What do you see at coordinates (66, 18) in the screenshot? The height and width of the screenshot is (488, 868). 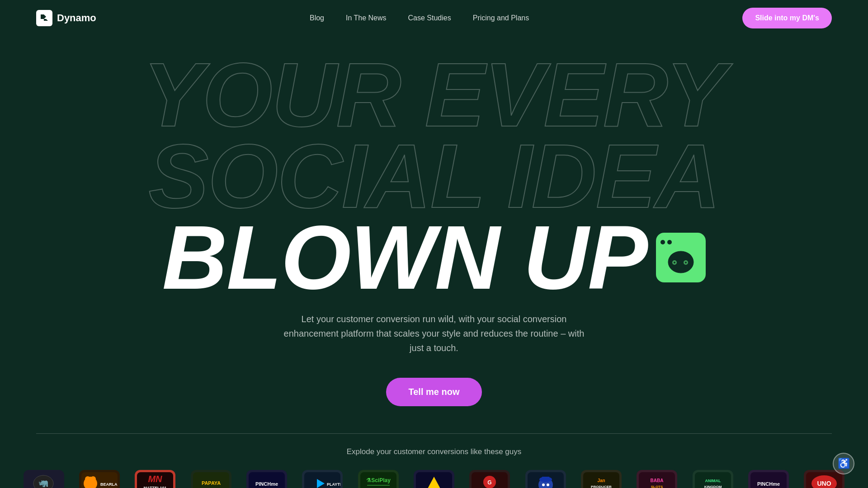 I see `logo: Dynamo` at bounding box center [66, 18].